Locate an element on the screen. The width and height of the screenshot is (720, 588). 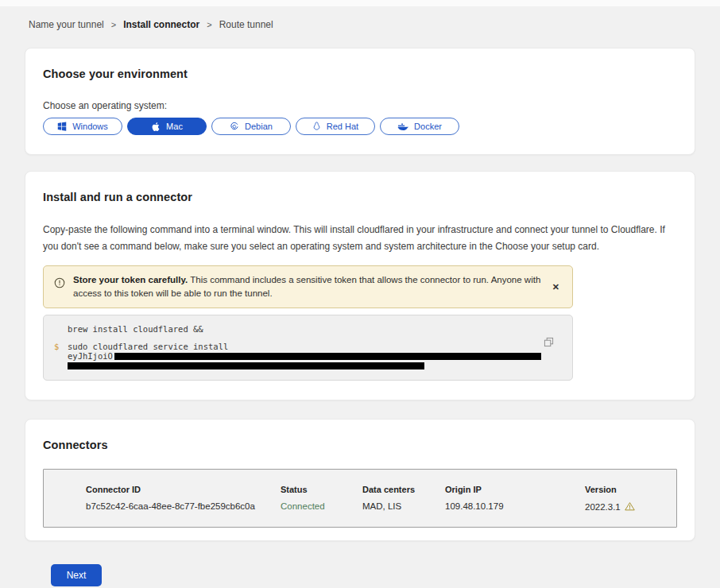
os-button-mac: Mac is located at coordinates (167, 126).